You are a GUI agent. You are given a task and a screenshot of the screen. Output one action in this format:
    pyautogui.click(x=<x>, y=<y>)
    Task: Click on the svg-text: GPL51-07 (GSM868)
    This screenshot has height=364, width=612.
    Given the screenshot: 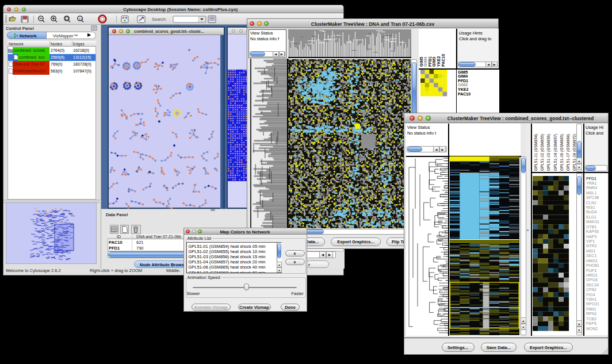 What is the action you would take?
    pyautogui.click(x=568, y=152)
    